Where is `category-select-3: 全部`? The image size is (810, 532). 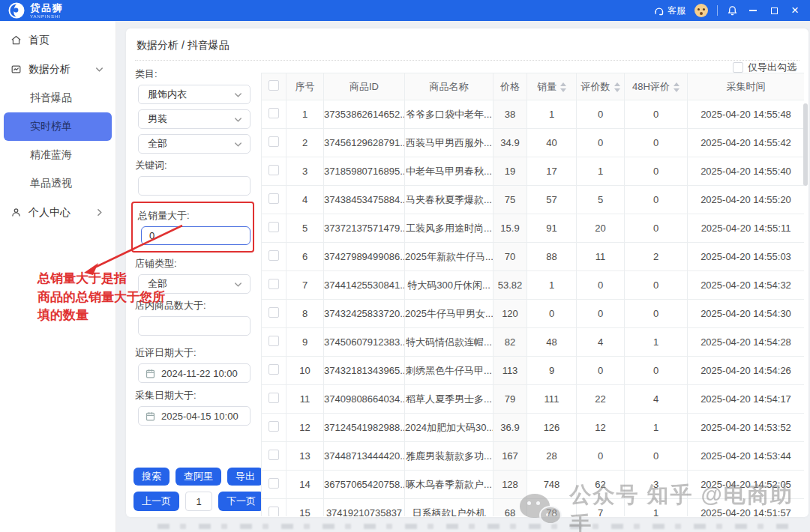
category-select-3: 全部 is located at coordinates (194, 144).